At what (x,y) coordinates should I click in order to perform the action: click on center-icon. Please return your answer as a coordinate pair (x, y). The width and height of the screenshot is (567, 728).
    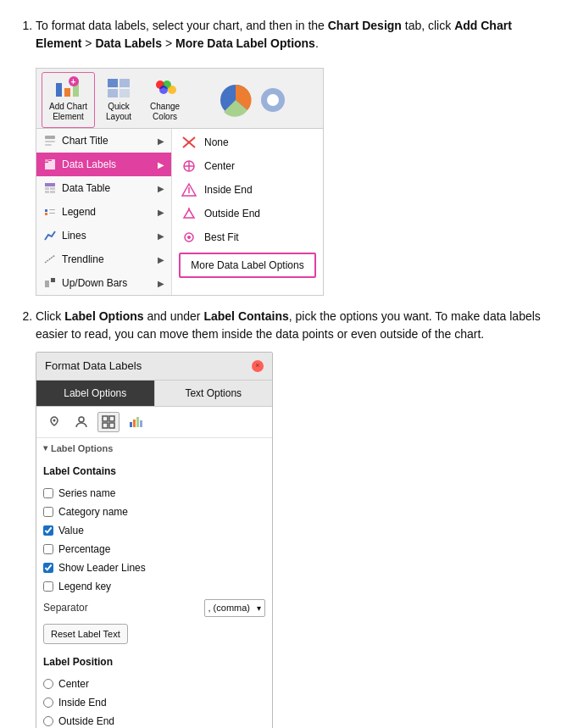
    Looking at the image, I should click on (189, 166).